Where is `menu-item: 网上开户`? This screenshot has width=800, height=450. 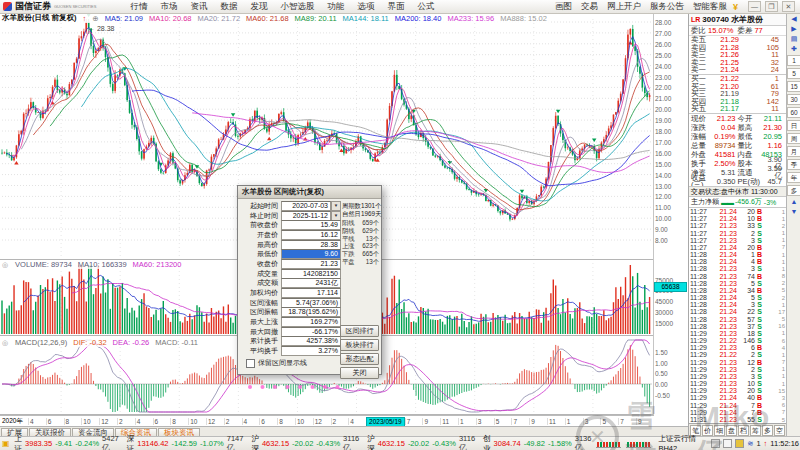
menu-item: 网上开户 is located at coordinates (624, 7).